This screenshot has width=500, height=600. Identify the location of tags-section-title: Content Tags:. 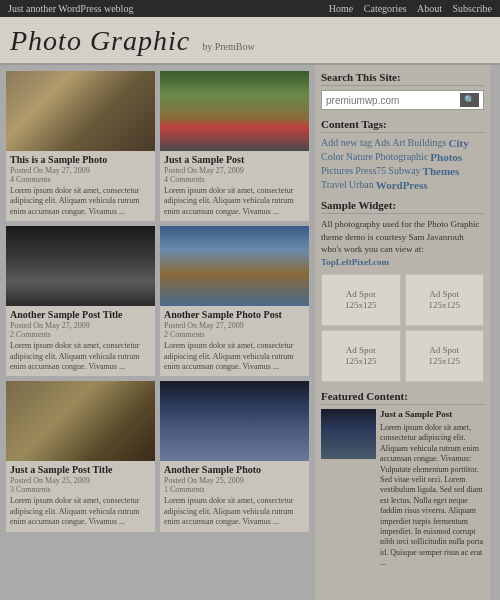
(402, 126).